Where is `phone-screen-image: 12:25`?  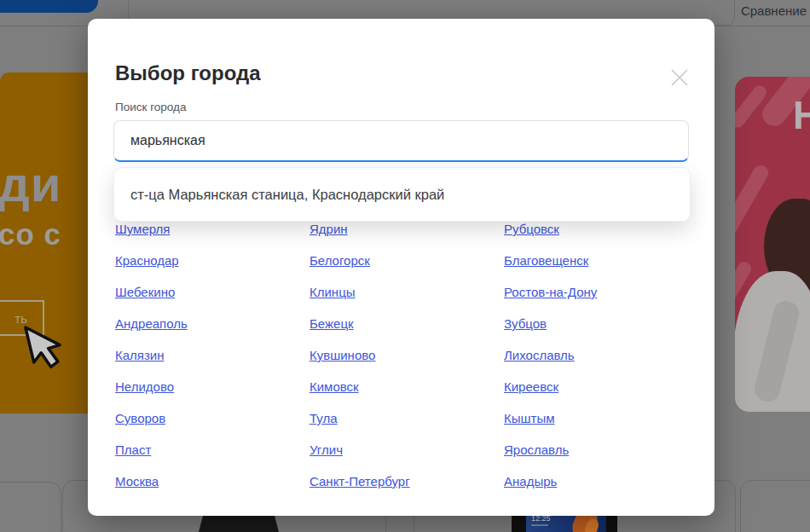
phone-screen-image: 12:25 is located at coordinates (566, 523).